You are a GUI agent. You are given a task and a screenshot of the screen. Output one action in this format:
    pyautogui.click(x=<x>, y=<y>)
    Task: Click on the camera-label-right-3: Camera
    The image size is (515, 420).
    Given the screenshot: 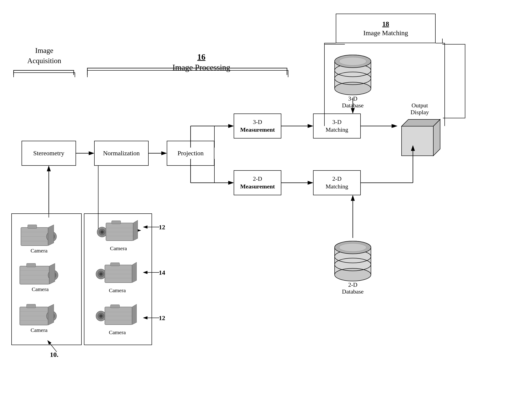 What is the action you would take?
    pyautogui.click(x=117, y=332)
    